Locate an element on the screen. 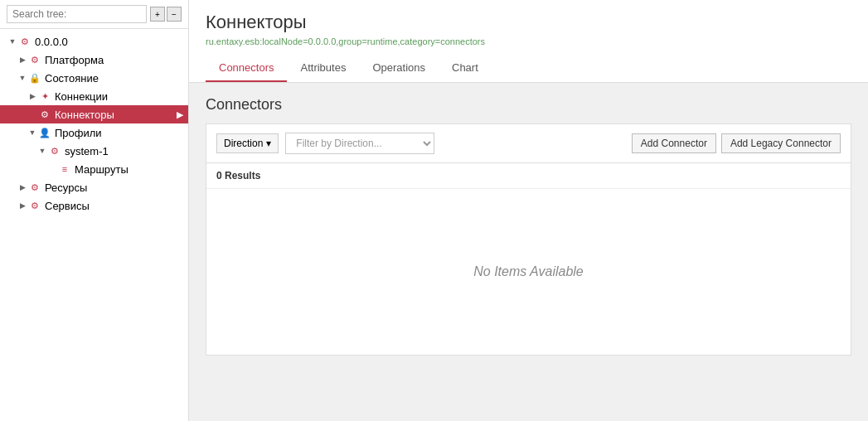 Image resolution: width=868 pixels, height=421 pixels. filter-direction-select: Filter by Direction... is located at coordinates (360, 143).